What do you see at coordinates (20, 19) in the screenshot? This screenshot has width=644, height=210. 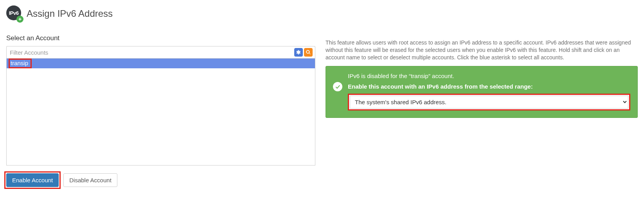 I see `plus-badge-icon: +` at bounding box center [20, 19].